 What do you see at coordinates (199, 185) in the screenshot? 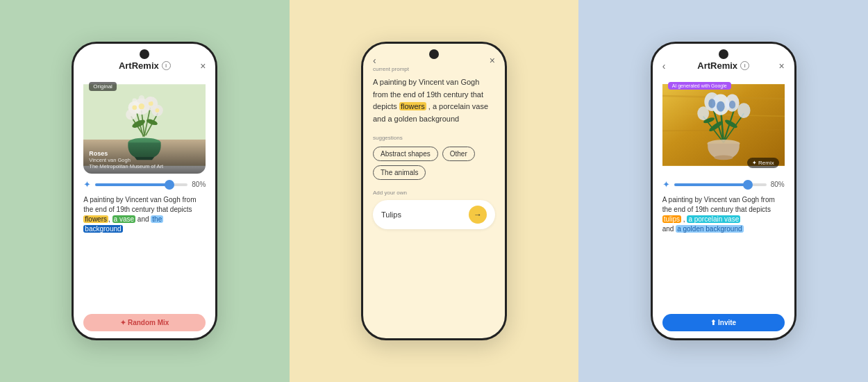
I see `slider-pct-left: 80%` at bounding box center [199, 185].